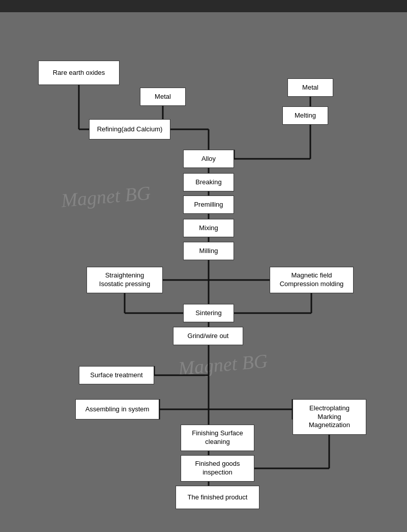 The width and height of the screenshot is (407, 532). Describe the element at coordinates (209, 182) in the screenshot. I see `breaking-box: Breaking` at that location.